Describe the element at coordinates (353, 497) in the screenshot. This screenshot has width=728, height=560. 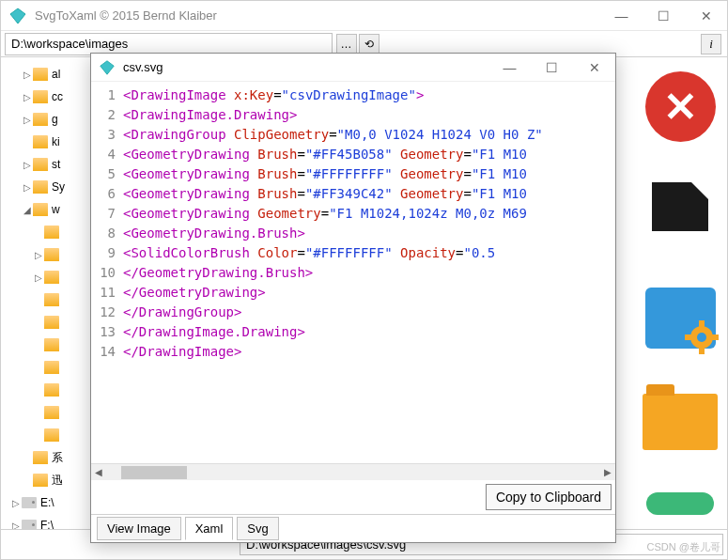
I see `copy-row: Copy to Clipboard` at that location.